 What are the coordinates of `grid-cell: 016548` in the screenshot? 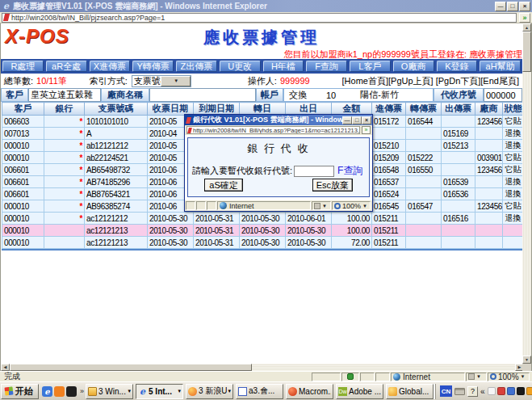 It's located at (389, 170).